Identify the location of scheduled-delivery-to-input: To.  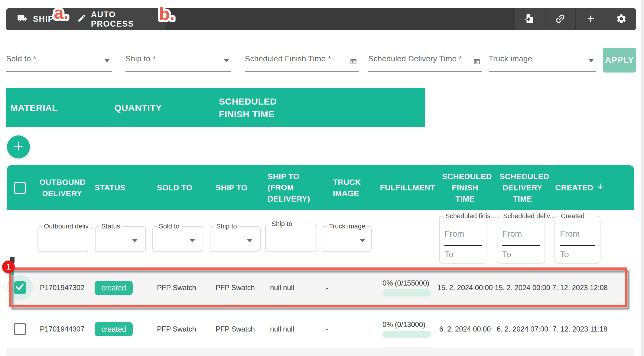
(507, 254).